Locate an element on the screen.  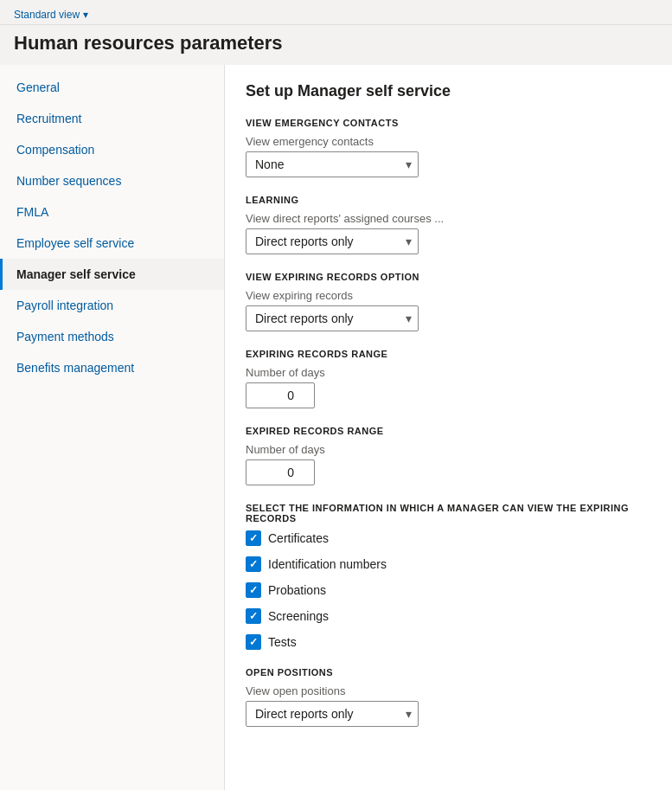
sidebar-item-payment-methods: Payment methods is located at coordinates (112, 337).